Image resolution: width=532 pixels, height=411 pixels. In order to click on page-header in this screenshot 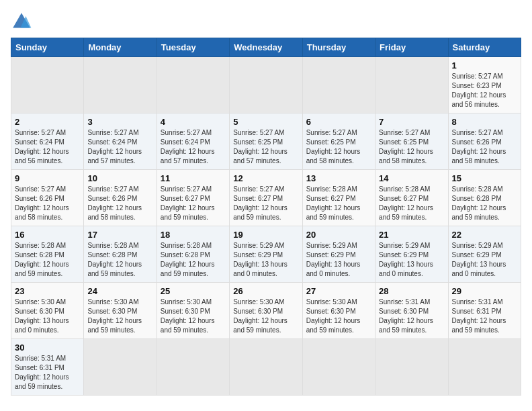, I will do `click(266, 21)`.